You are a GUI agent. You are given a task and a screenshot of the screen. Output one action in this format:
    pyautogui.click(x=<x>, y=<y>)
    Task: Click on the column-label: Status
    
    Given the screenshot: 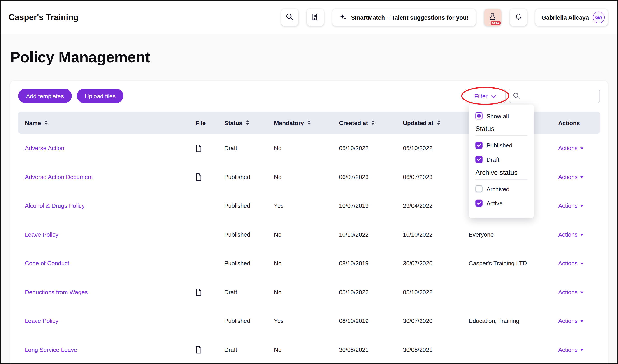 What is the action you would take?
    pyautogui.click(x=233, y=123)
    